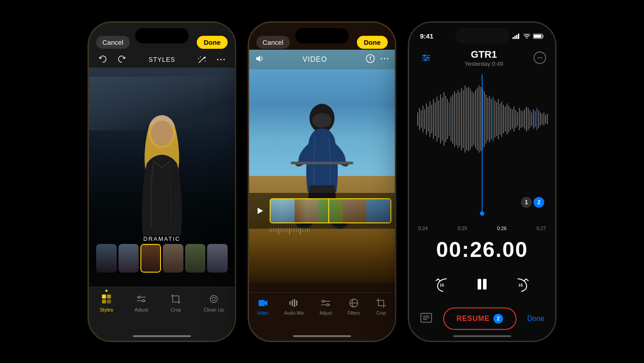 The height and width of the screenshot is (363, 644). What do you see at coordinates (141, 303) in the screenshot?
I see `nav-adjust: Adjust` at bounding box center [141, 303].